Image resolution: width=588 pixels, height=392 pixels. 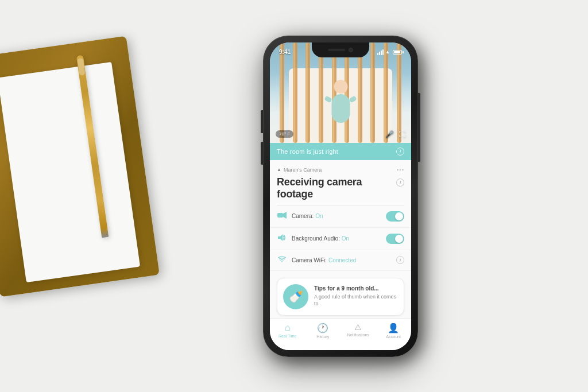 What do you see at coordinates (279, 170) in the screenshot?
I see `chevron-up-icon: ▲` at bounding box center [279, 170].